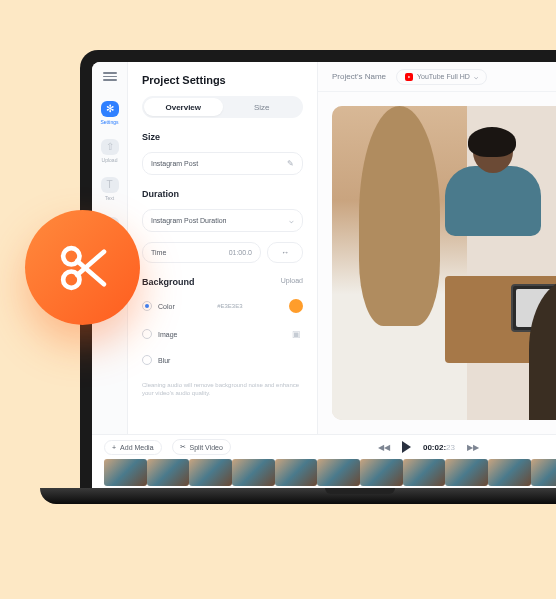 This screenshot has width=556, height=599. I want to click on sidebar-item-upload: ⇧ Upload, so click(110, 151).